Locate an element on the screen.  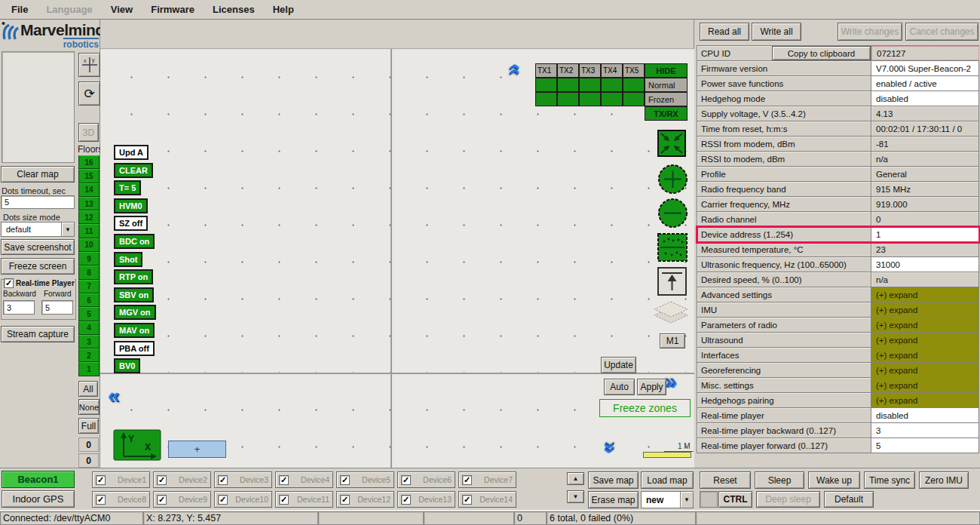
floor-button-3: 3 is located at coordinates (89, 342).